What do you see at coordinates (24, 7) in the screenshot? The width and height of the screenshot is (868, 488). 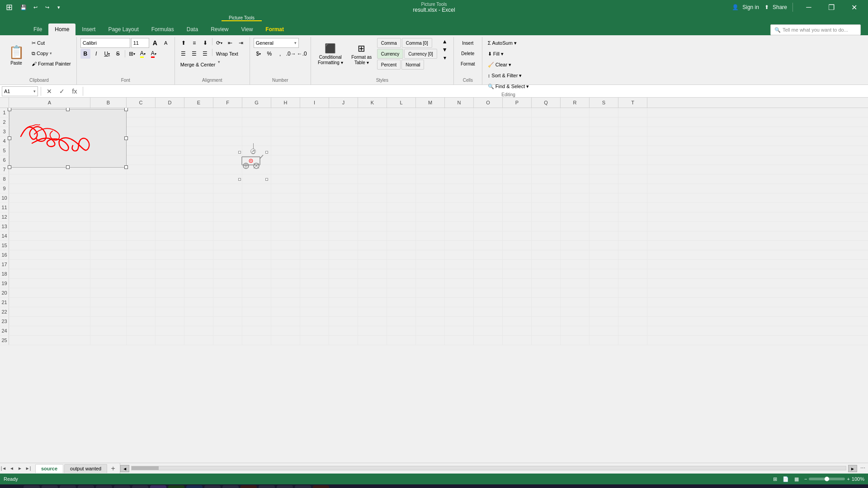 I see `save-button: 💾` at bounding box center [24, 7].